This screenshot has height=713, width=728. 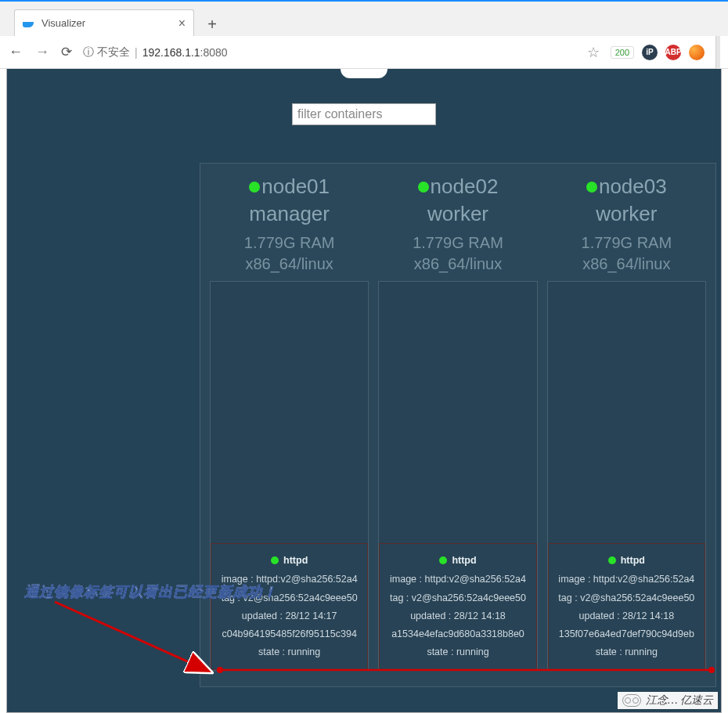 What do you see at coordinates (290, 617) in the screenshot?
I see `container-updated: updated : 28/12 14:17` at bounding box center [290, 617].